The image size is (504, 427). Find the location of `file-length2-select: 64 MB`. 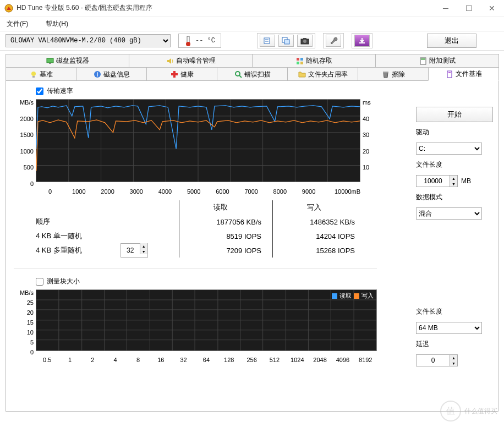

file-length2-select: 64 MB is located at coordinates (449, 328).